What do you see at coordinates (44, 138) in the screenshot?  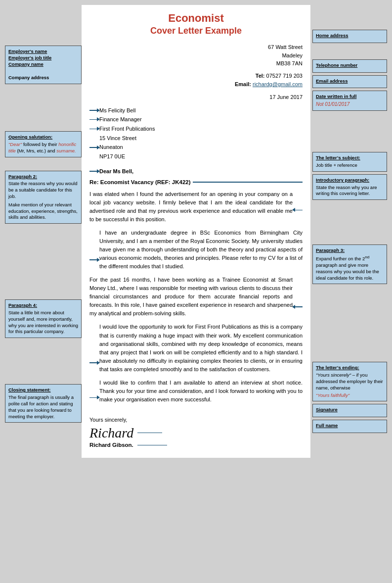 I see `salutation-box-title: Opening salutation:` at bounding box center [44, 138].